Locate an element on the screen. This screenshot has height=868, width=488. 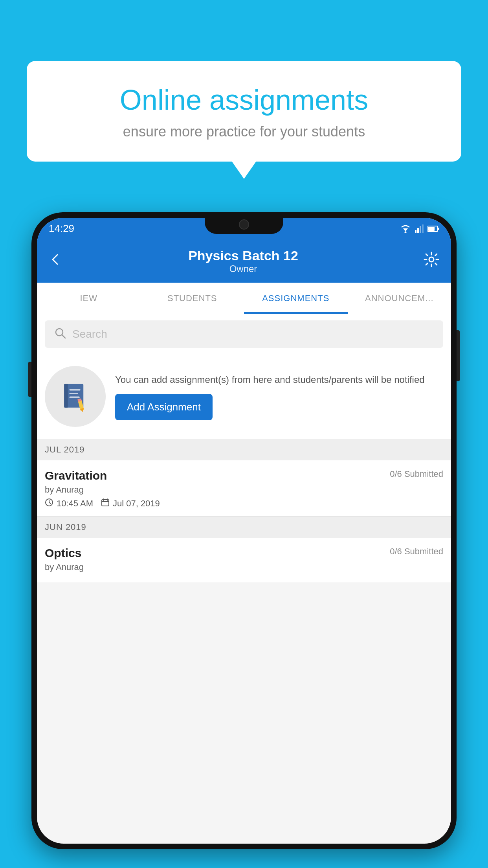
assignment-submitted-gravitation: 0/6 Submitted is located at coordinates (416, 474).